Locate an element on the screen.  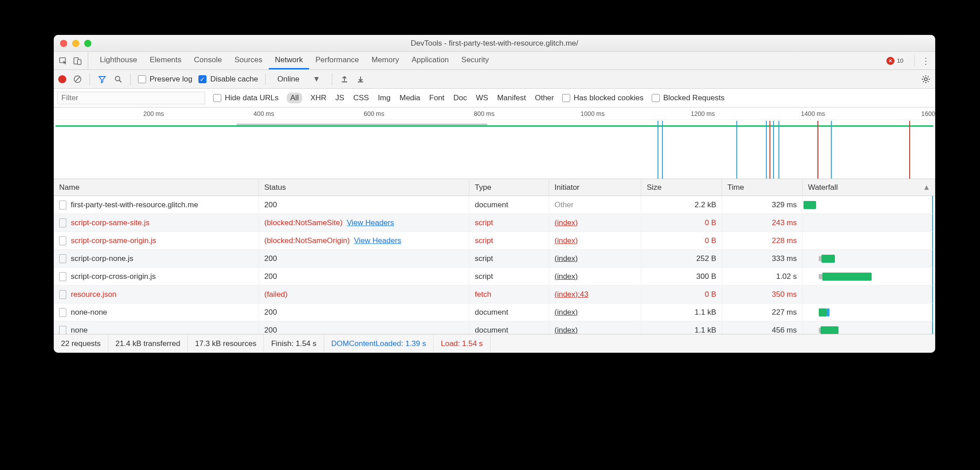
has-blocked-cookies-checkbox: Has blocked cookies is located at coordinates (603, 98).